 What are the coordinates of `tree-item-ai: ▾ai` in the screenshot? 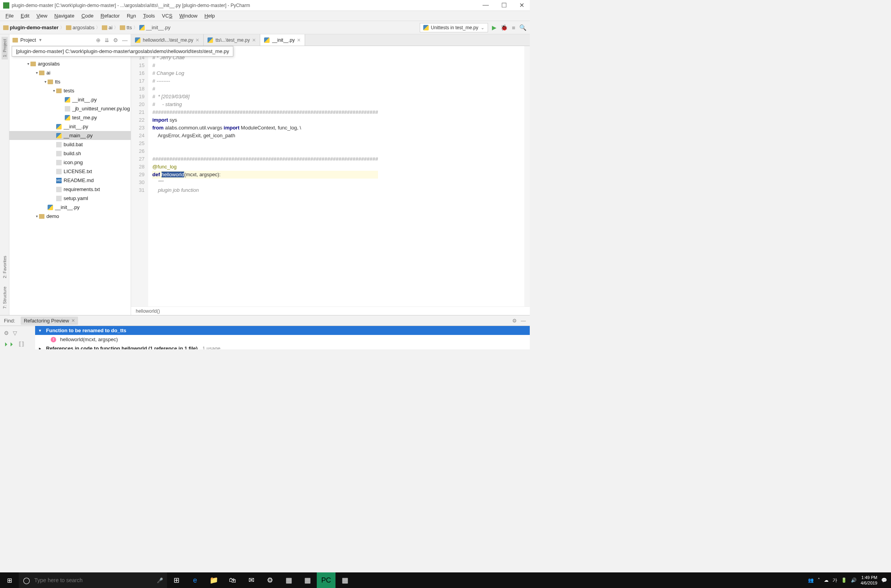 It's located at (70, 73).